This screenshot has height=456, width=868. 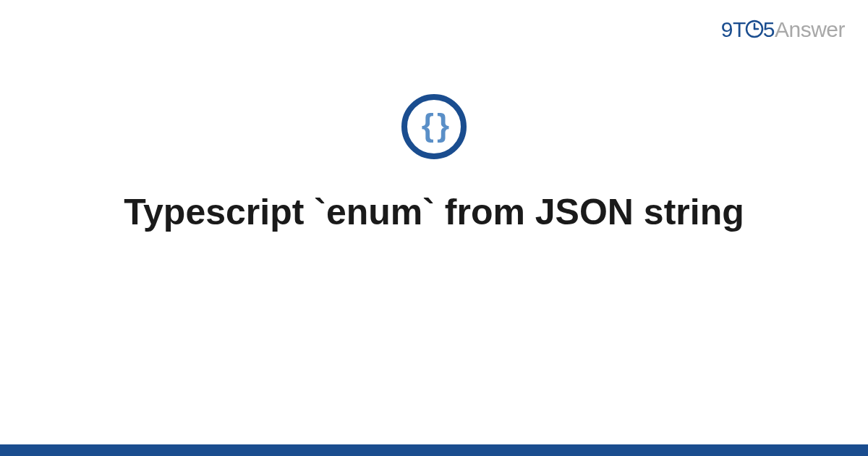 I want to click on page-title: Typescript `enum` from JSON string, so click(x=434, y=213).